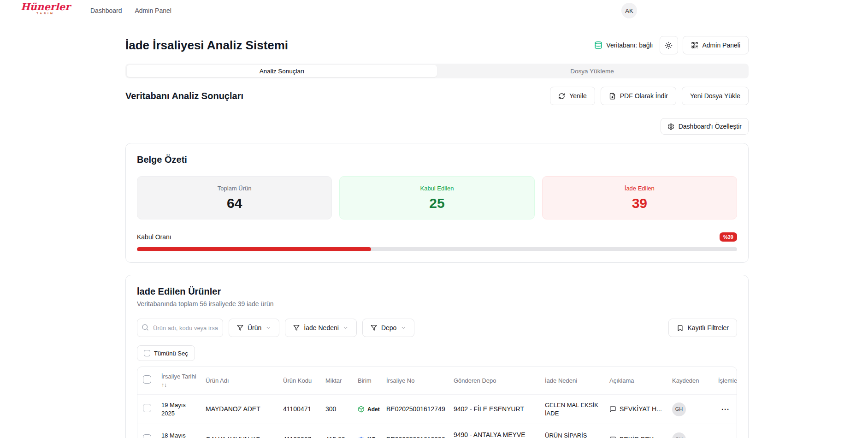  Describe the element at coordinates (640, 198) in the screenshot. I see `stat-returned: İade Edilen 39` at that location.